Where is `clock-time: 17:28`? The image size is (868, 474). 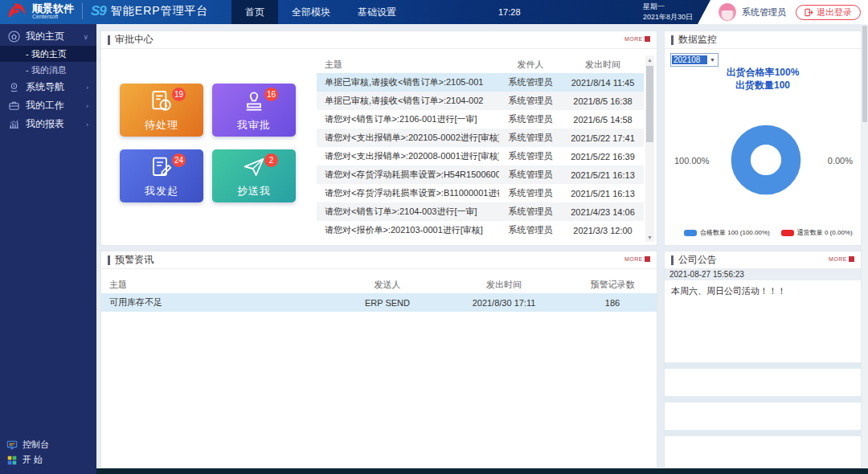
clock-time: 17:28 is located at coordinates (510, 12).